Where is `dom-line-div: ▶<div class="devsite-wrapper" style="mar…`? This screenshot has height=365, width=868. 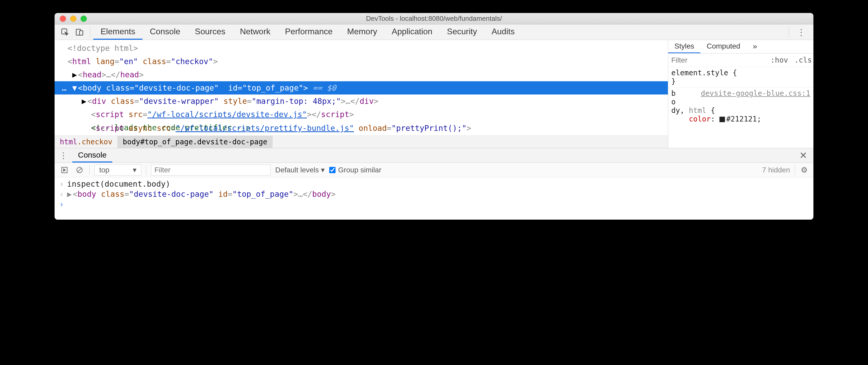 dom-line-div: ▶<div class="devsite-wrapper" style="mar… is located at coordinates (361, 101).